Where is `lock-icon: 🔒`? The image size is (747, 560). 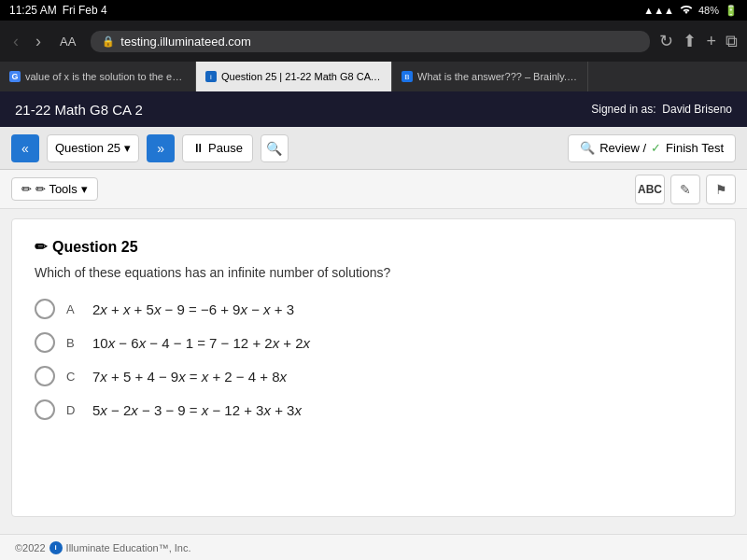
lock-icon: 🔒 is located at coordinates (108, 41).